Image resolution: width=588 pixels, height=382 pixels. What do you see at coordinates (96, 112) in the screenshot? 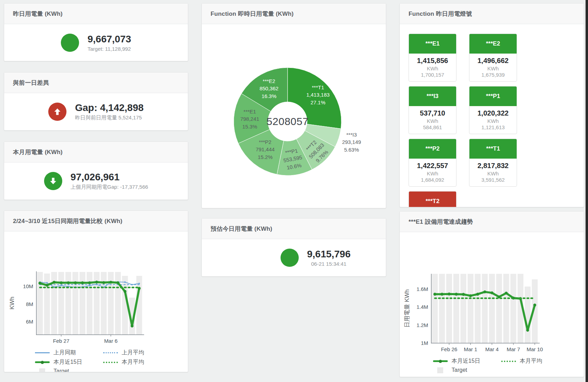
I see `metric-body: Gap: 4,142,898 昨日與前日用電量 5,524,175` at bounding box center [96, 112].